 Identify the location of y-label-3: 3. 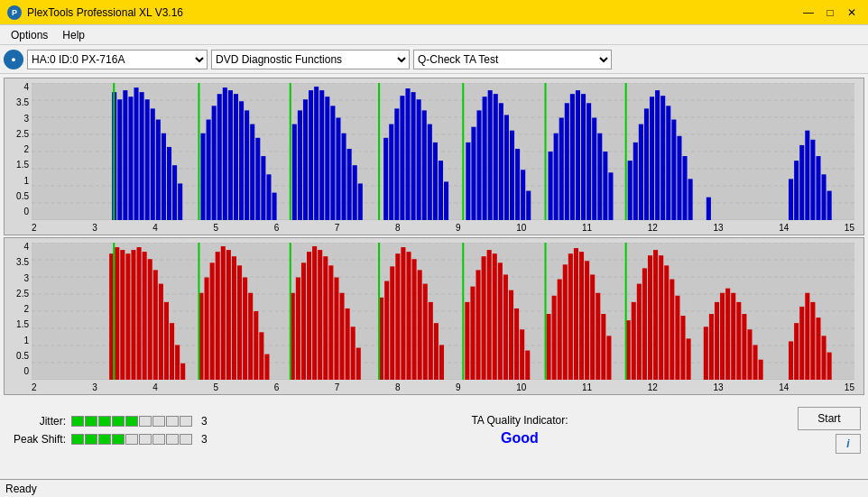
(26, 279).